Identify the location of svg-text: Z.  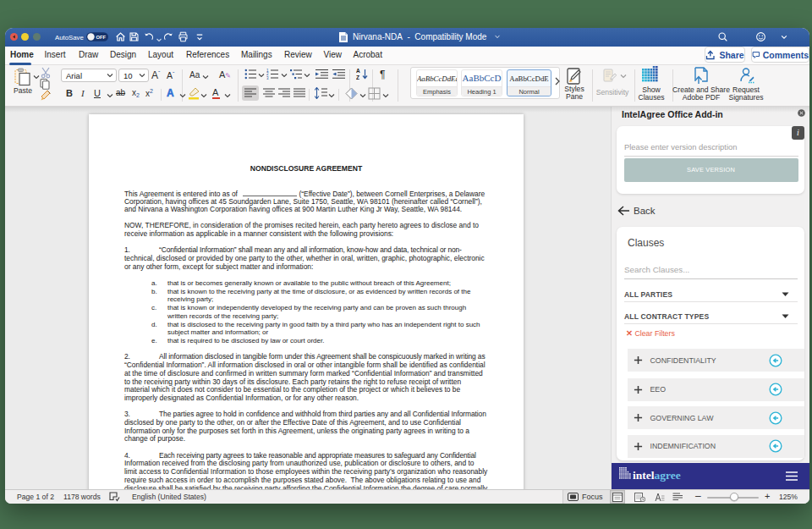
(358, 78).